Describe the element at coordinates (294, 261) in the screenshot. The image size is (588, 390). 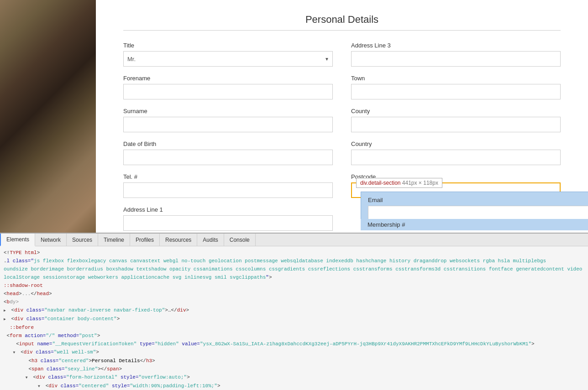
I see `code-line-2: .l class="js flexbox flexboxlegacy canva…` at that location.